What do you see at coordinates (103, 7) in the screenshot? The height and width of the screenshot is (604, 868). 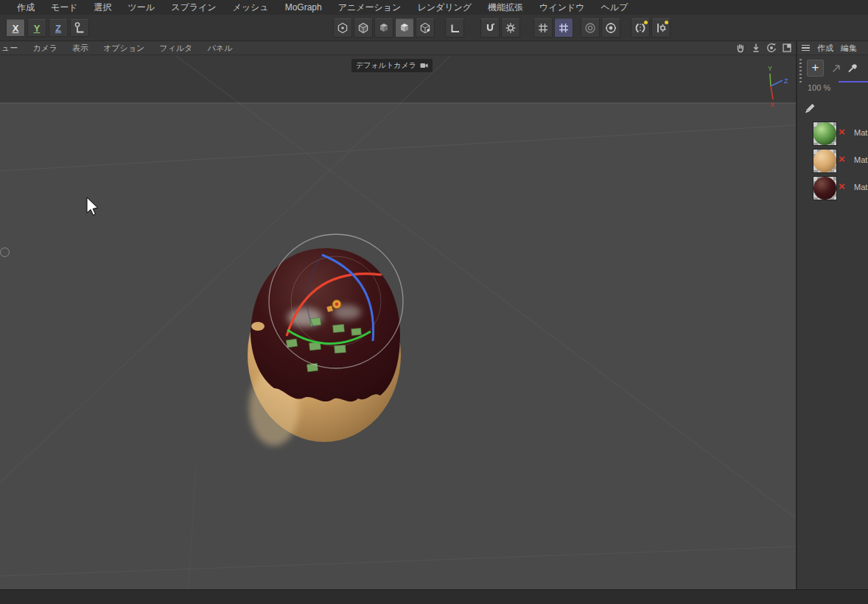 I see `menu-select: 選択` at bounding box center [103, 7].